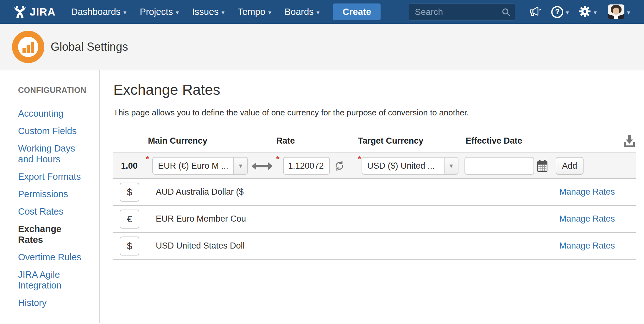 The width and height of the screenshot is (644, 324). What do you see at coordinates (47, 280) in the screenshot?
I see `sidebar-item-jira-agile-integration: JIRA Agile Integration` at bounding box center [47, 280].